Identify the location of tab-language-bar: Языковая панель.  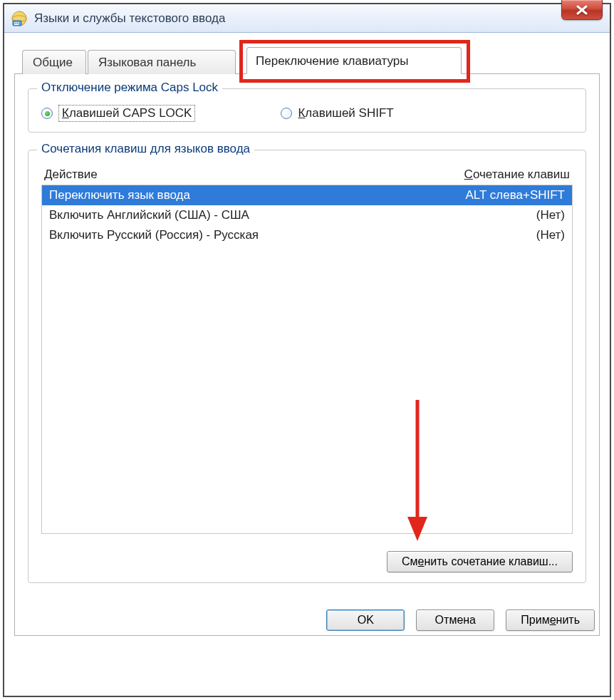
(162, 62).